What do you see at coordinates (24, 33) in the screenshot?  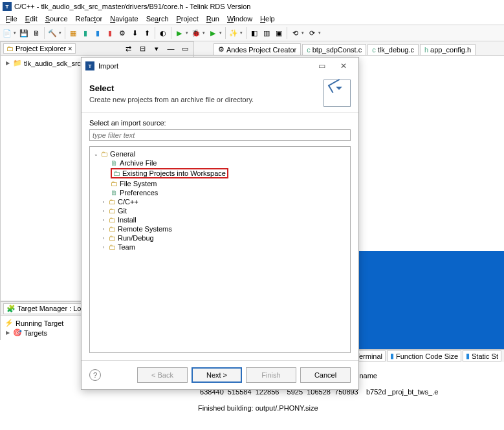 I see `save-button: 💾` at bounding box center [24, 33].